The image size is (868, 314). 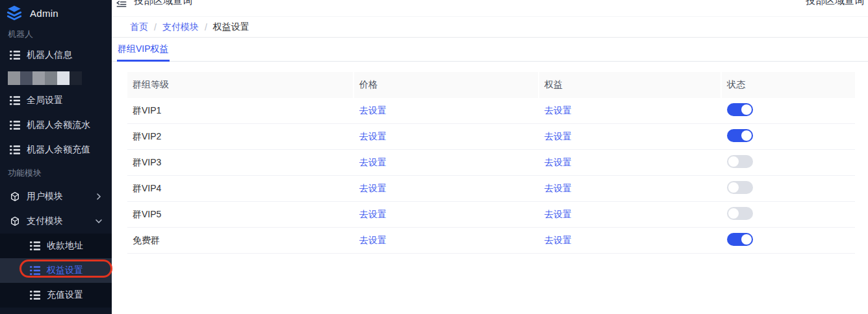 I want to click on sidebar-item-label: 权益设置, so click(x=65, y=271).